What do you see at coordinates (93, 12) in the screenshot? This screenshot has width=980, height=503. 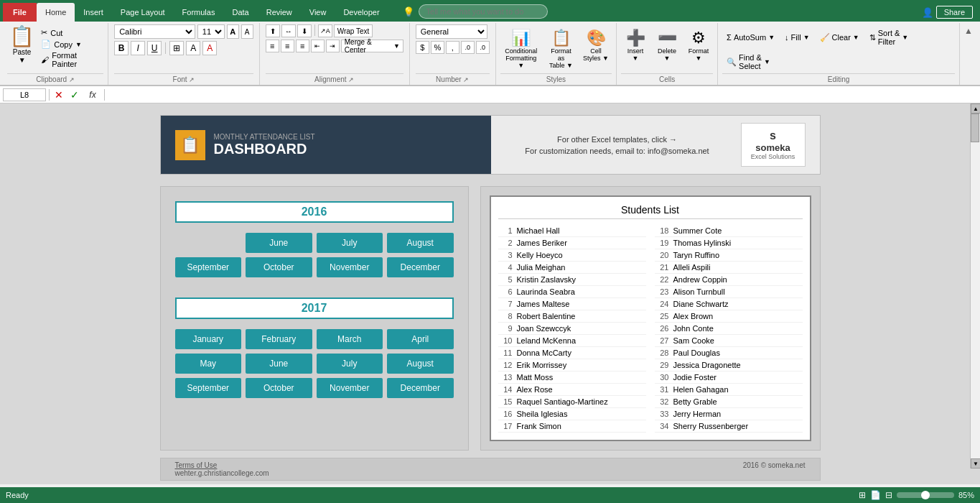 I see `tab-insert: Insert` at bounding box center [93, 12].